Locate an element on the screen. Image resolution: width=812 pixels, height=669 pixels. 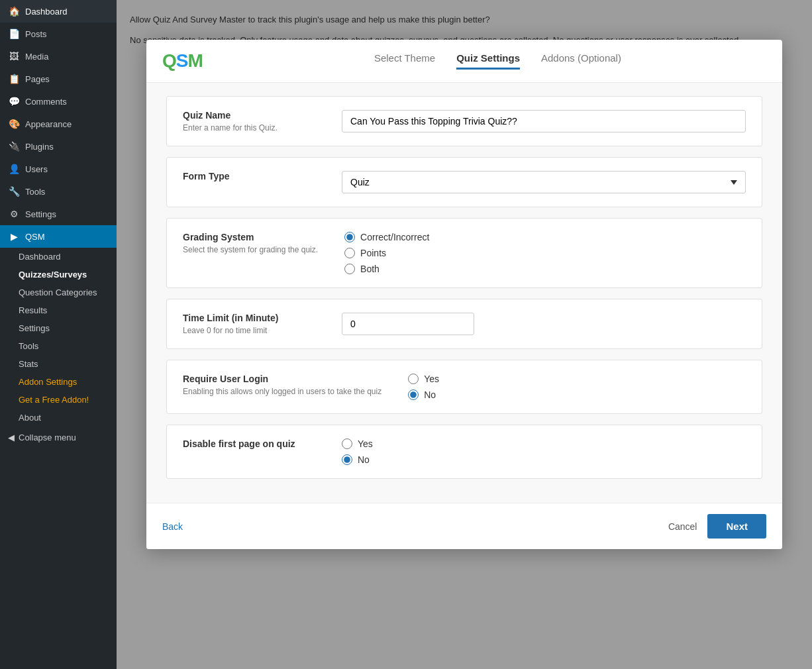
time-limit-label-block: Time Limit (in Minute) Leave 0 for no ti… is located at coordinates (249, 324).